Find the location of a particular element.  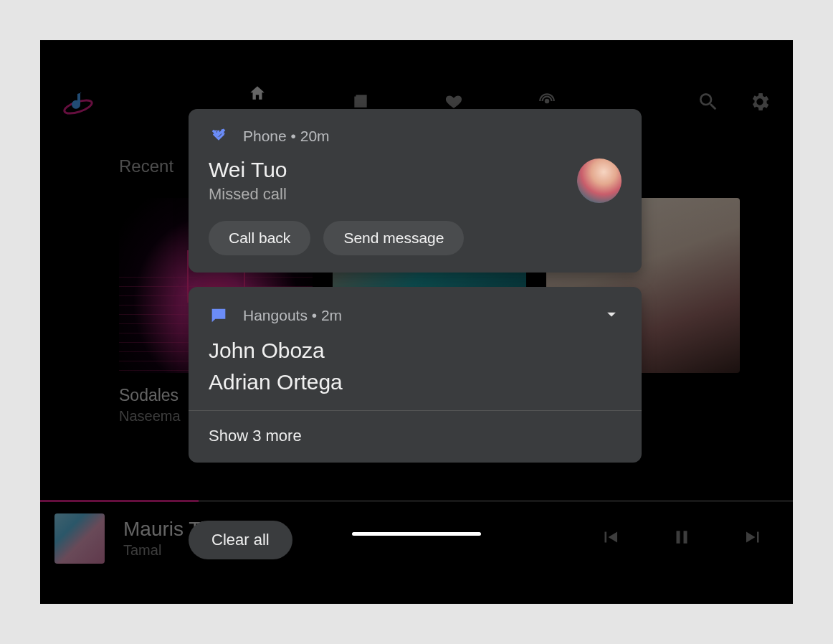

contact-avatar is located at coordinates (599, 181).